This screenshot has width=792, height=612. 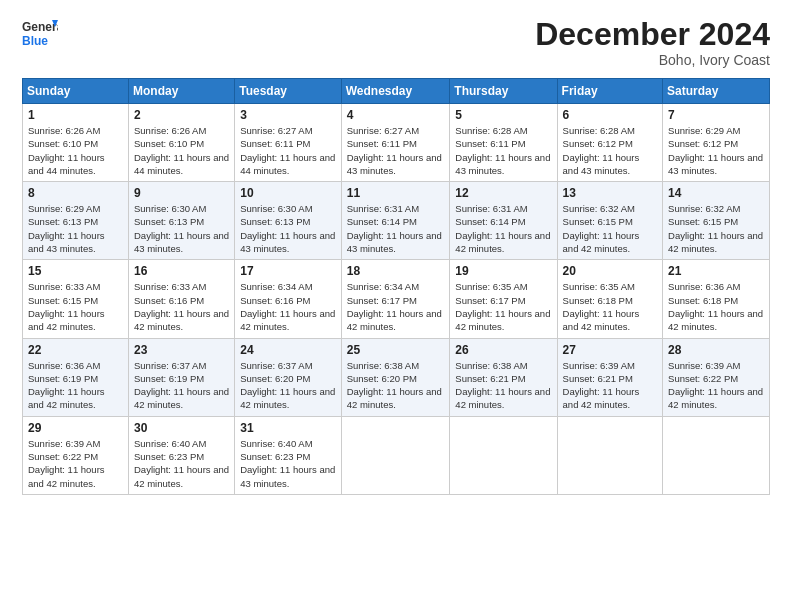 What do you see at coordinates (396, 143) in the screenshot?
I see `calendar-cell: 4 Sunrise: 6:27 AM Sunset: 6:11 PM Dayli…` at bounding box center [396, 143].